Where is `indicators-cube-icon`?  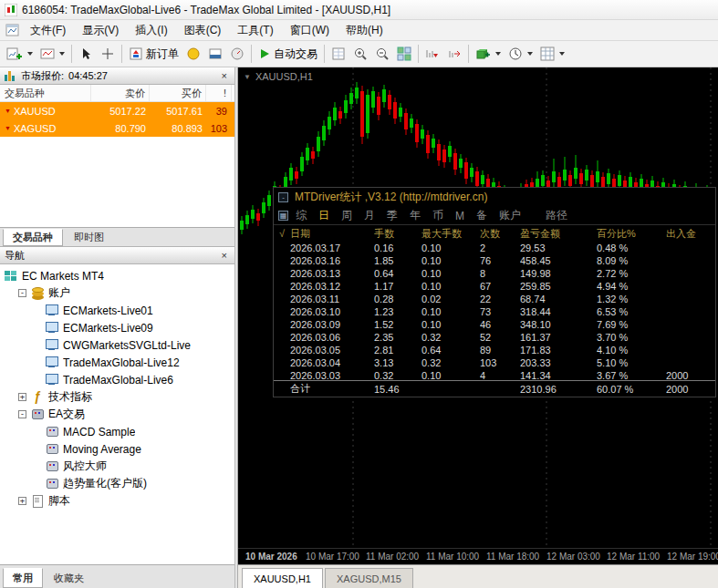
indicators-cube-icon is located at coordinates (484, 54).